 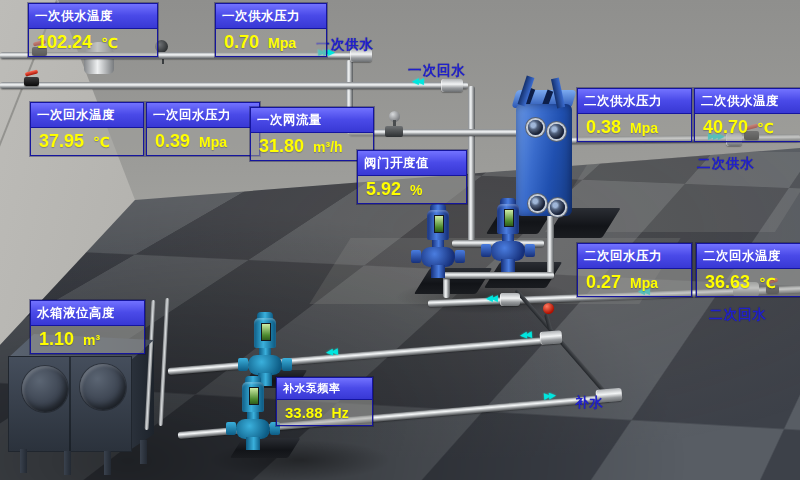 I want to click on gauge-primary-return-pressure: 一次回水压力 0.39Mpa, so click(x=203, y=129).